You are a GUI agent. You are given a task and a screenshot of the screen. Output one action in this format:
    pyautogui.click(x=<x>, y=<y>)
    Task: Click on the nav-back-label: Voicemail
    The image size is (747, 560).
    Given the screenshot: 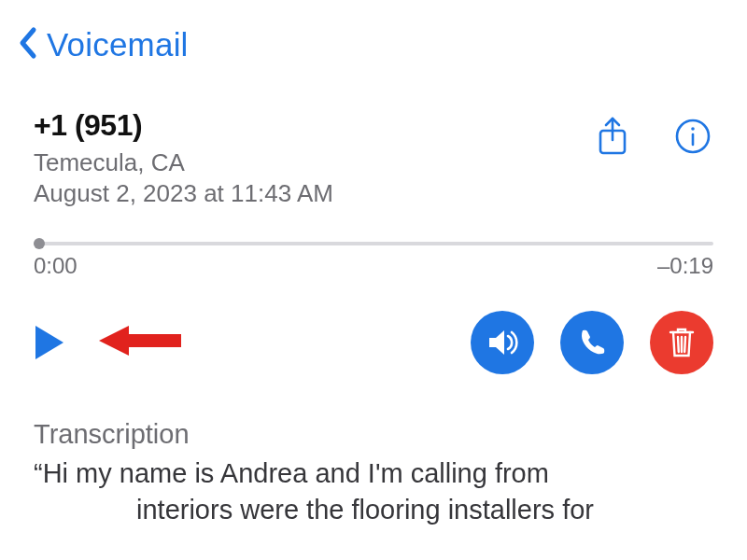 What is the action you would take?
    pyautogui.click(x=118, y=45)
    